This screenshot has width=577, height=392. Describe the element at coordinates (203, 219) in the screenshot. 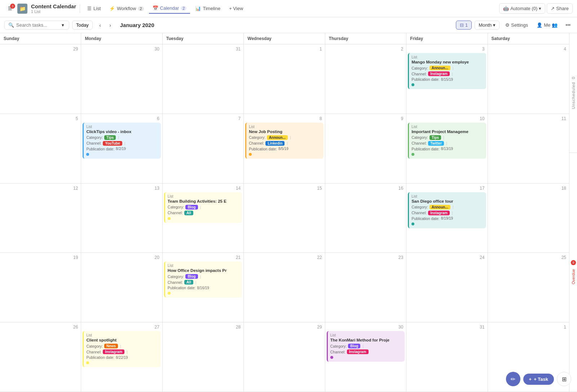

I see `cell-jan14: 14 List Team Building Activities: 25 E C…` at that location.